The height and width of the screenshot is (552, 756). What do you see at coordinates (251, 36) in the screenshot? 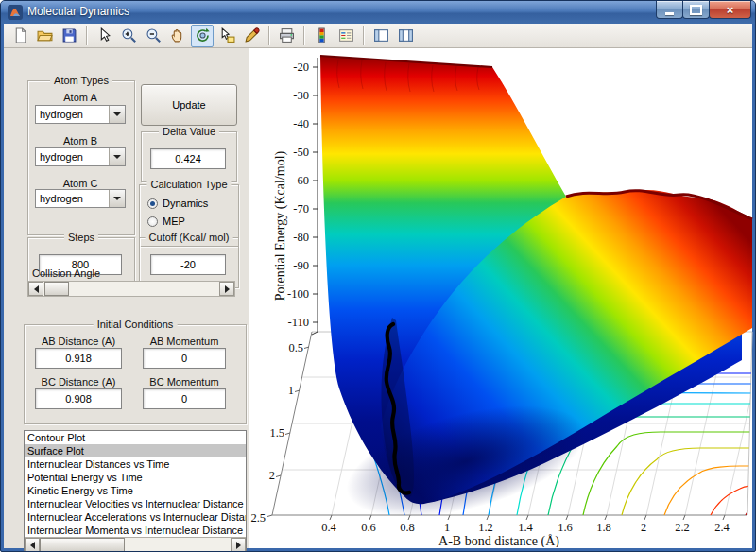
I see `brush-icon` at bounding box center [251, 36].